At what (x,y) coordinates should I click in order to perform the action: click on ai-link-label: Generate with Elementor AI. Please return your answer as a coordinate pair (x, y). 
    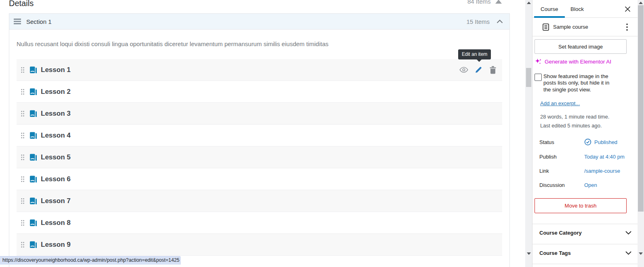
    Looking at the image, I should click on (578, 61).